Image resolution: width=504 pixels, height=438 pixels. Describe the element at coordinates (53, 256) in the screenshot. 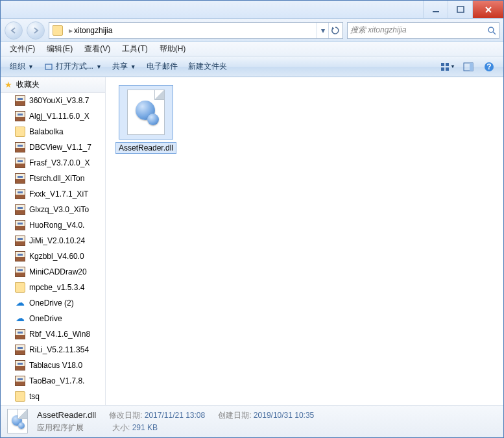

I see `sidebar-item: Kgzbbl_V4.60.0` at that location.